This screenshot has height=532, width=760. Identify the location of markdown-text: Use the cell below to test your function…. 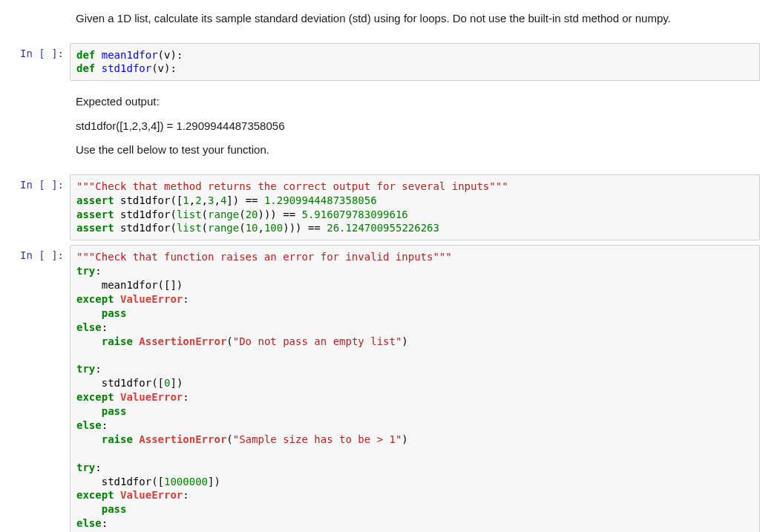
(415, 150).